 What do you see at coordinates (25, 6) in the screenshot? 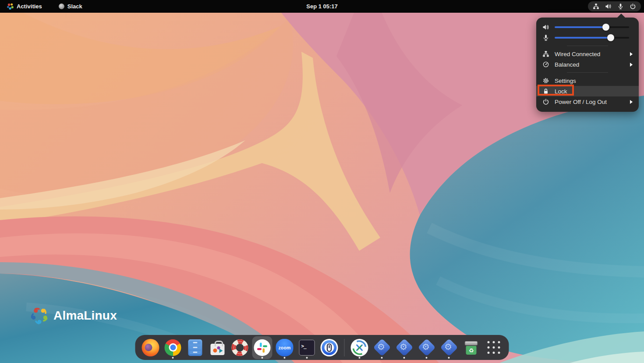
I see `activities-button: Activities` at bounding box center [25, 6].